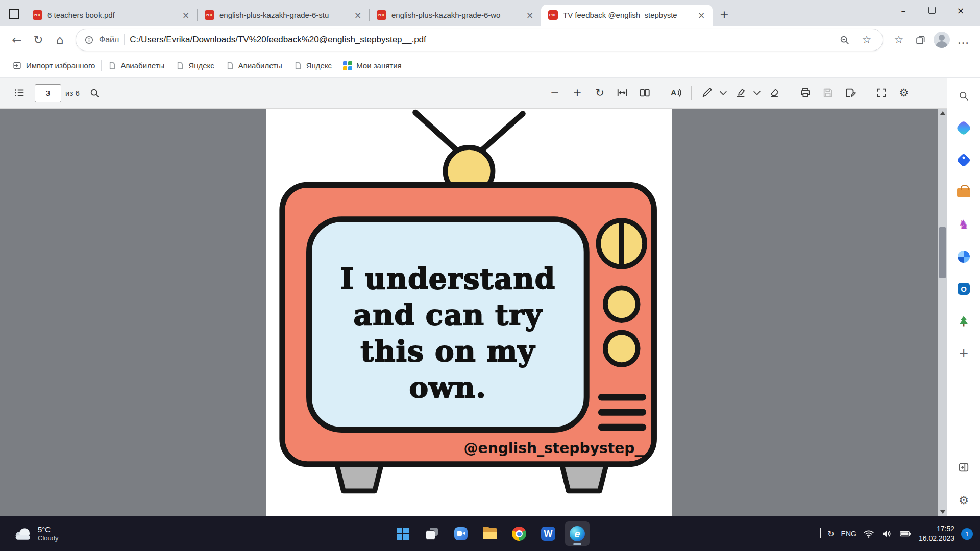 The image size is (980, 551). What do you see at coordinates (548, 534) in the screenshot?
I see `word-button: W` at bounding box center [548, 534].